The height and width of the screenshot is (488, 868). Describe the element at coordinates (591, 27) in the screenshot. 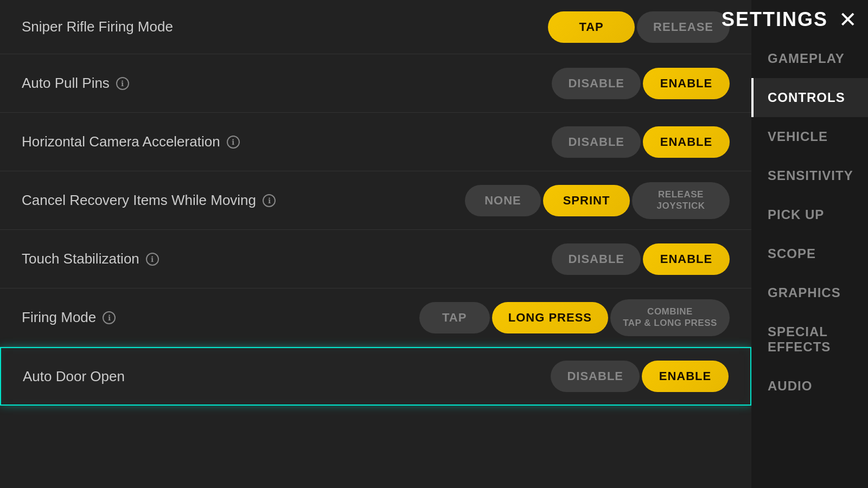

I see `sniper-tap-btn: TAP` at that location.